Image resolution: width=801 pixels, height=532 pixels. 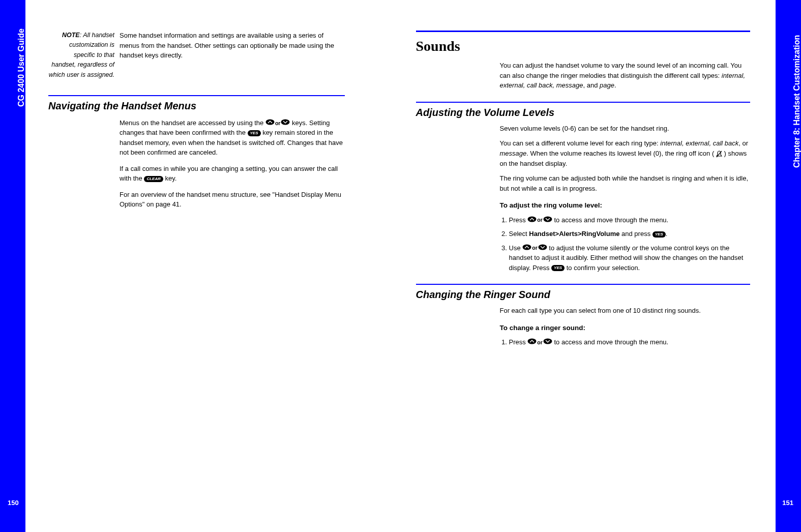 What do you see at coordinates (626, 154) in the screenshot?
I see `paragraph: You can set a different volume level for…` at bounding box center [626, 154].